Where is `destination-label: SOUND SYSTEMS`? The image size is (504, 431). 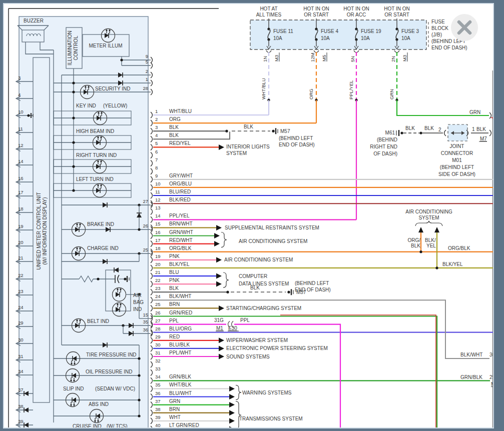
destination-label: SOUND SYSTEMS is located at coordinates (248, 357).